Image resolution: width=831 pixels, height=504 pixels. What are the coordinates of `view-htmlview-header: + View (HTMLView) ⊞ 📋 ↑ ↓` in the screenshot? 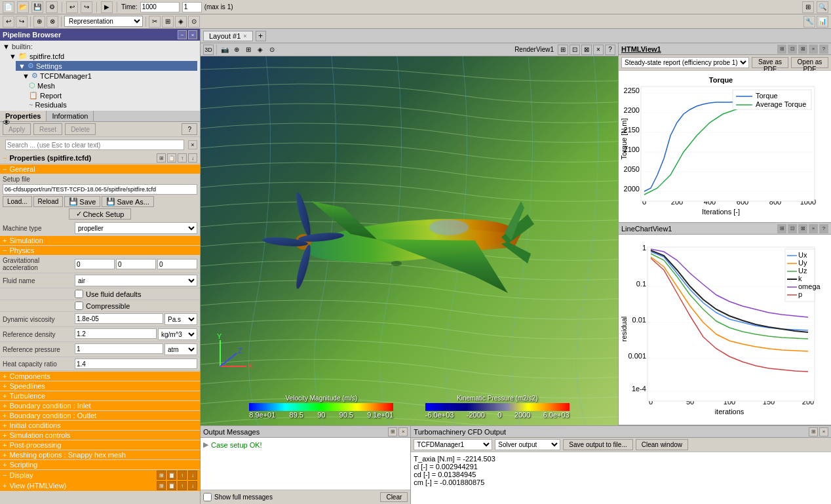 It's located at (100, 486).